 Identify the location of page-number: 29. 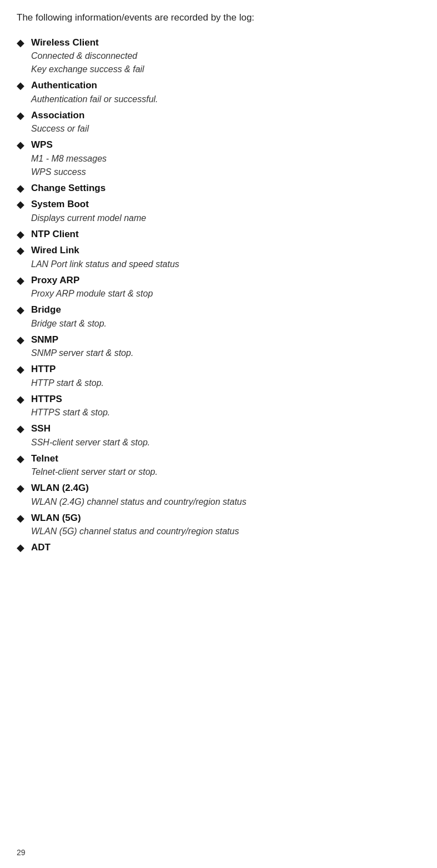
(21, 852).